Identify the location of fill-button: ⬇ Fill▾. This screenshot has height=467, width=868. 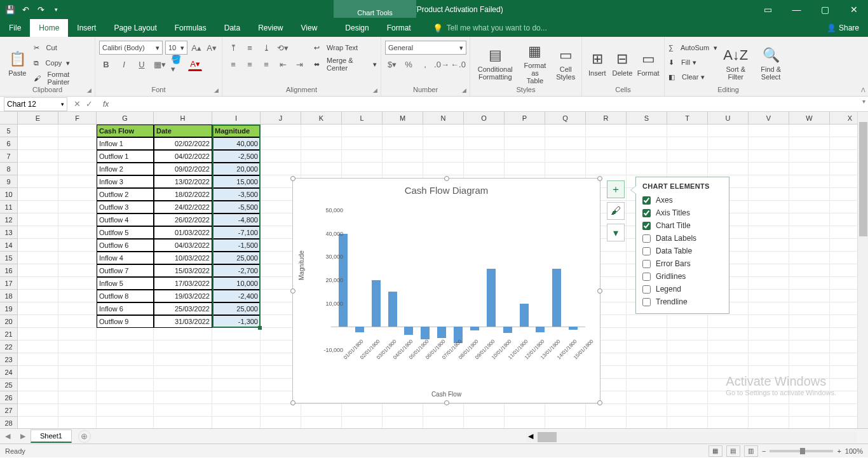
(693, 62).